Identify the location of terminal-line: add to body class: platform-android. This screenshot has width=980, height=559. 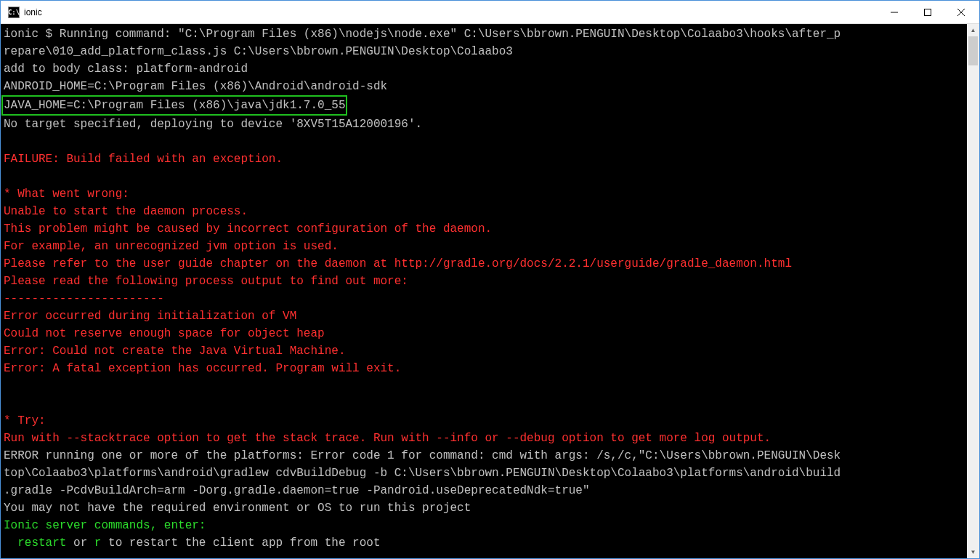
(484, 69).